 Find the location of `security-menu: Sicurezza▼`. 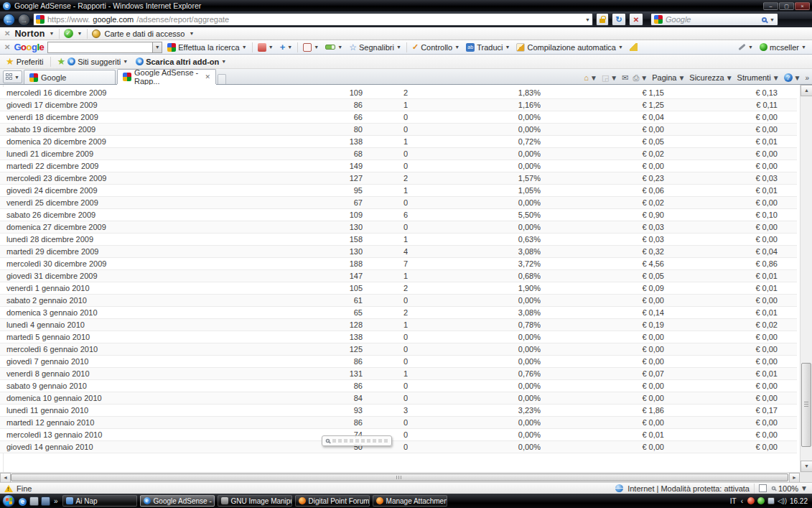

security-menu: Sicurezza▼ is located at coordinates (711, 78).